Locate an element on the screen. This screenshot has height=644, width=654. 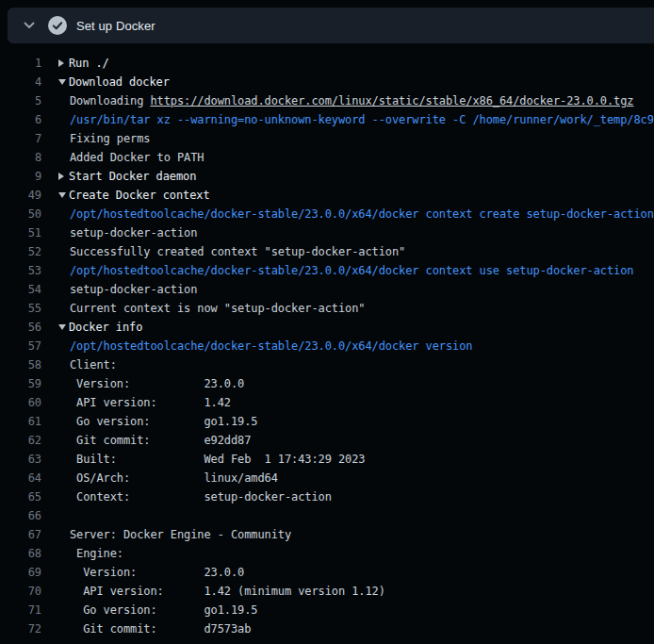
line-number: 68 is located at coordinates (21, 553).